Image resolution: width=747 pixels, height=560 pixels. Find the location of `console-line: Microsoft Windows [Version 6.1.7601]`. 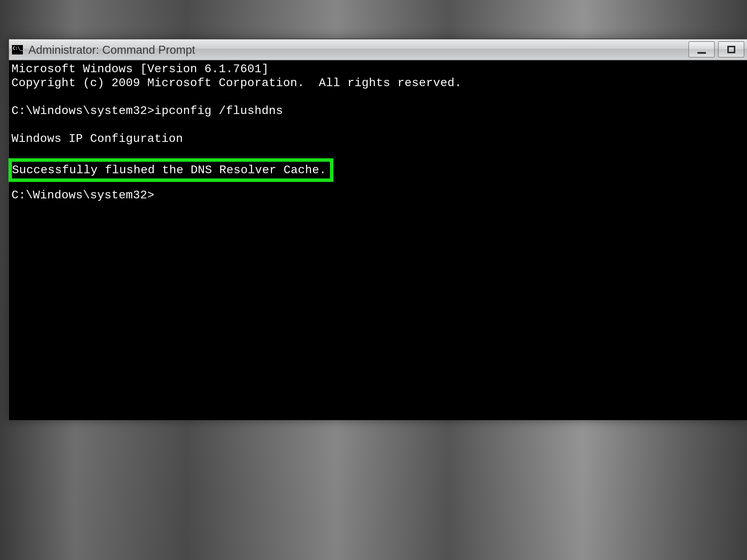

console-line: Microsoft Windows [Version 6.1.7601] is located at coordinates (379, 69).